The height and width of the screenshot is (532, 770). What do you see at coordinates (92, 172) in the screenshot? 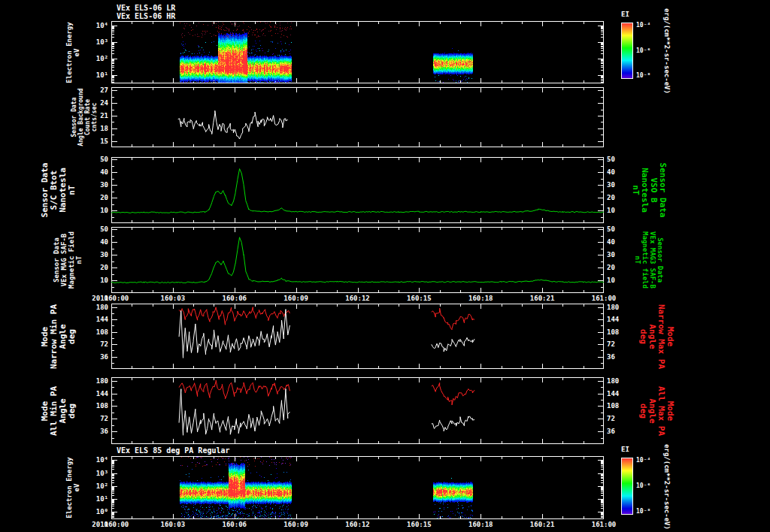
I see `y-tick-label-left: 40` at bounding box center [92, 172].